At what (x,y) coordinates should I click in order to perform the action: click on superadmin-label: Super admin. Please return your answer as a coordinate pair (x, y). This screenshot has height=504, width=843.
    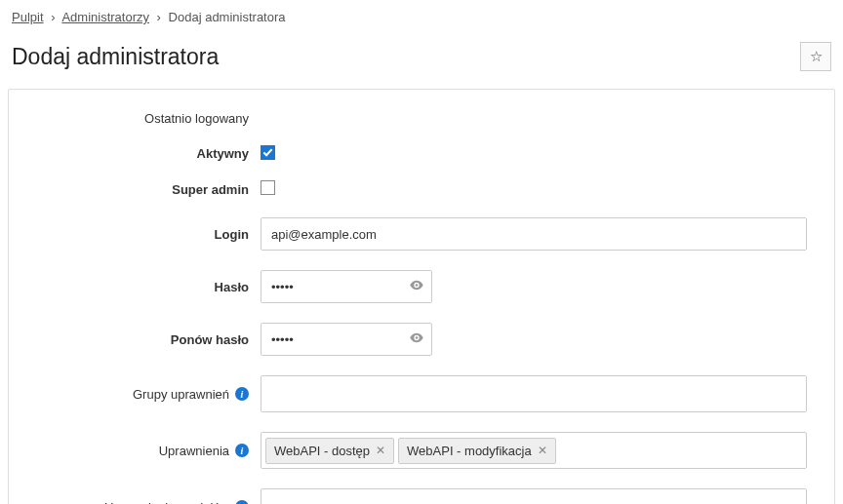
    Looking at the image, I should click on (135, 189).